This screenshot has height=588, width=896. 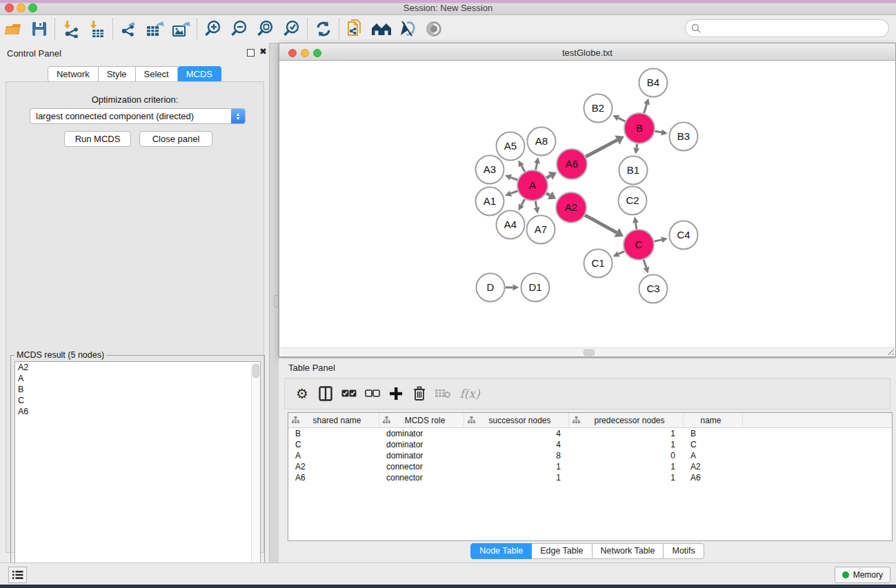 What do you see at coordinates (434, 29) in the screenshot?
I see `graphics-details-button` at bounding box center [434, 29].